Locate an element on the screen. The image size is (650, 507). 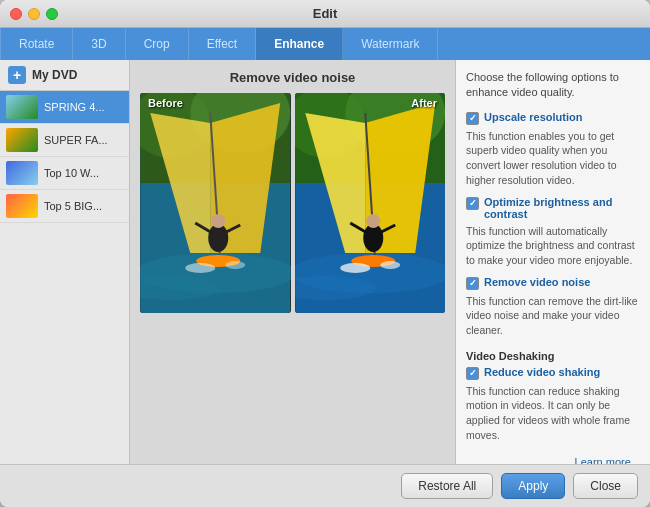
window-title: Edit is located at coordinates (326, 14).